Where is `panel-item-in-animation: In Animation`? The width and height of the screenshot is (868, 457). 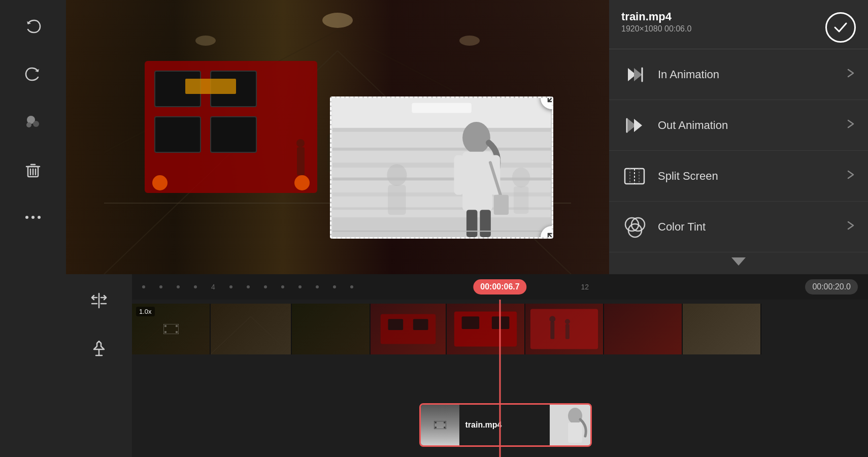
panel-item-in-animation: In Animation is located at coordinates (739, 75).